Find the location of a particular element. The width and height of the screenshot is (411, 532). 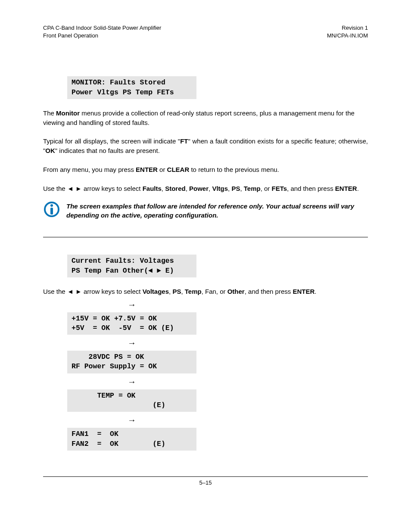

screen5-line2: (E) is located at coordinates (132, 405).